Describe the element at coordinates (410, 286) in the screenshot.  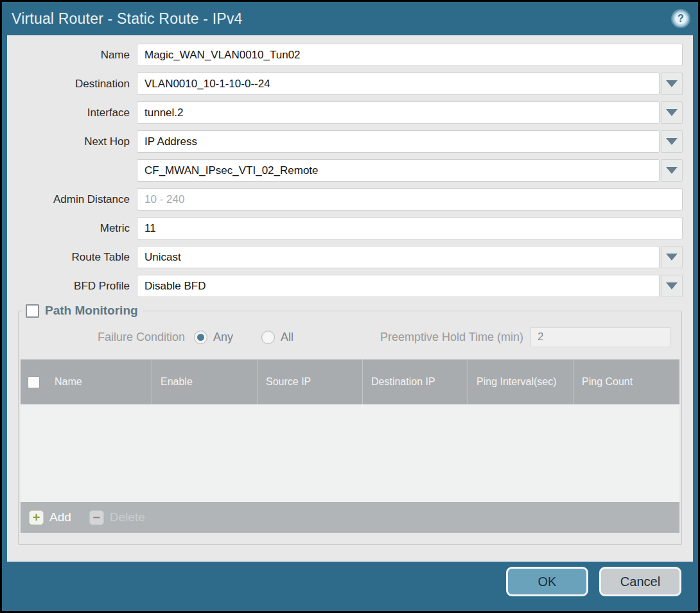
I see `field-wrap-bfd-profile` at that location.